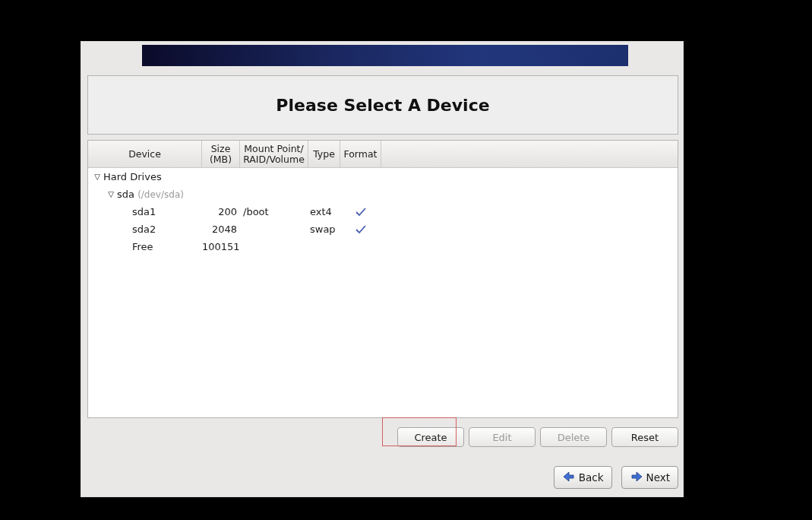 The width and height of the screenshot is (812, 520). What do you see at coordinates (502, 437) in the screenshot?
I see `edit-button: Edit` at bounding box center [502, 437].